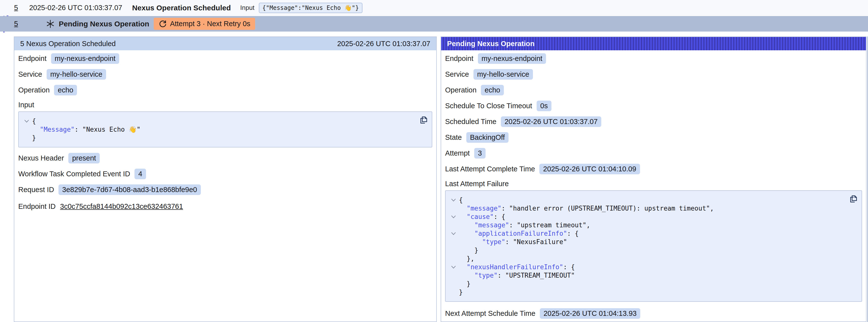  Describe the element at coordinates (75, 8) in the screenshot. I see `event-timestamp: 2025-02-26 UTC 01:03:37.07` at that location.